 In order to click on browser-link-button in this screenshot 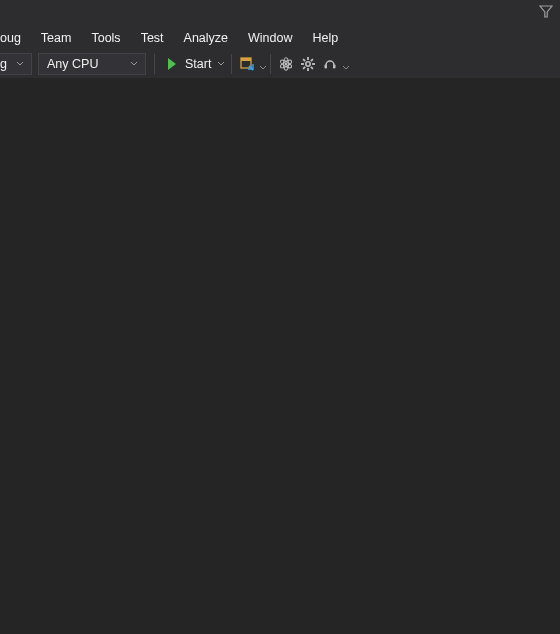, I will do `click(247, 64)`.